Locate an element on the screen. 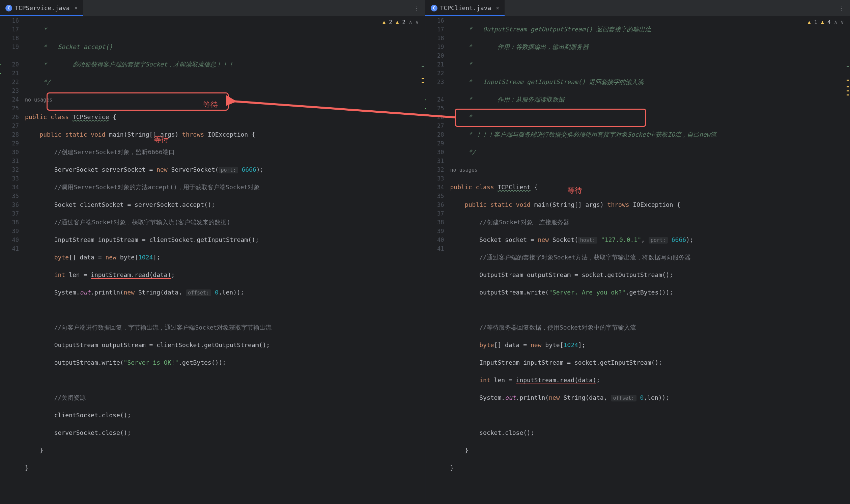  right-tabbar: C TCPClient.java × ⋮ is located at coordinates (638, 8).